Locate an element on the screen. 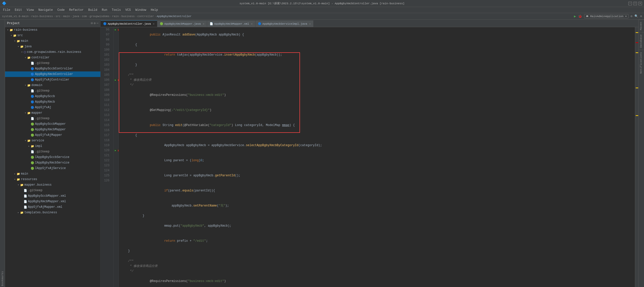 The height and width of the screenshot is (287, 644). tab-close-mapper-xml: ✕ is located at coordinates (252, 24).